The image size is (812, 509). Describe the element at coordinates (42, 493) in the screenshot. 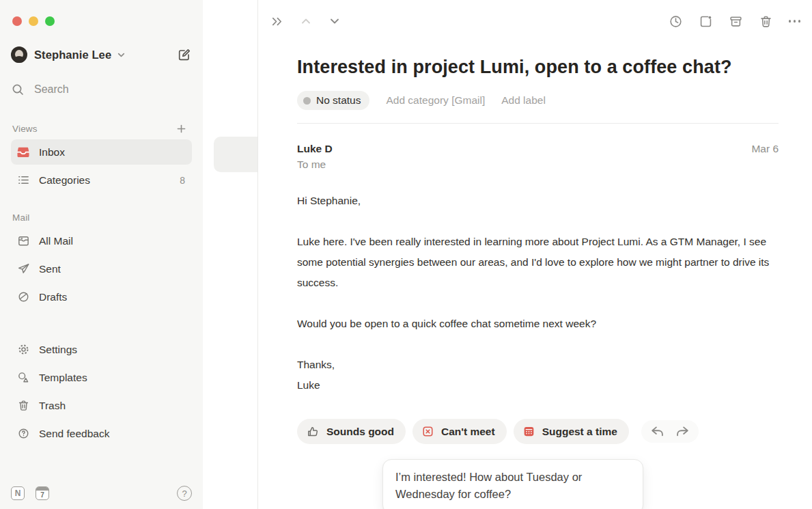

I see `calendar-icon: 7` at that location.